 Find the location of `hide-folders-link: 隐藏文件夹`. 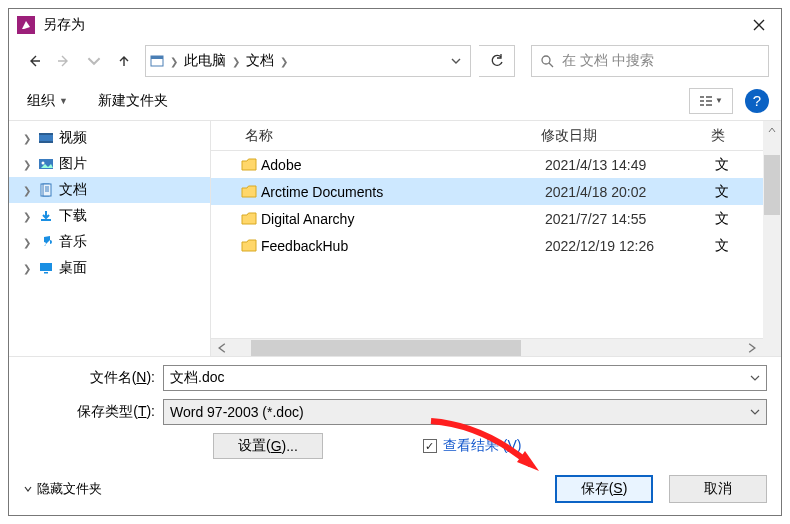

hide-folders-link: 隐藏文件夹 is located at coordinates (62, 489).